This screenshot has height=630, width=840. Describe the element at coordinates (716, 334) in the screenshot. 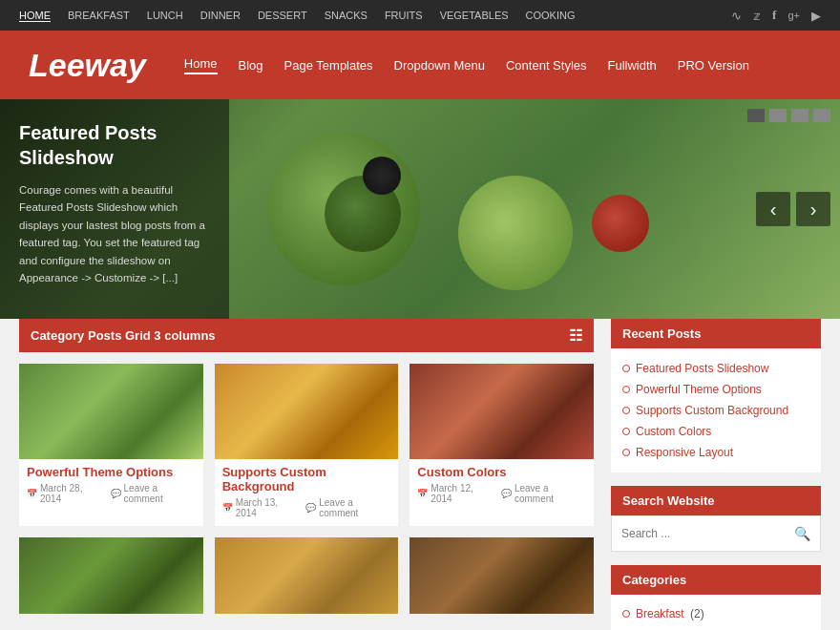

I see `recent-posts-header: Recent Posts` at that location.